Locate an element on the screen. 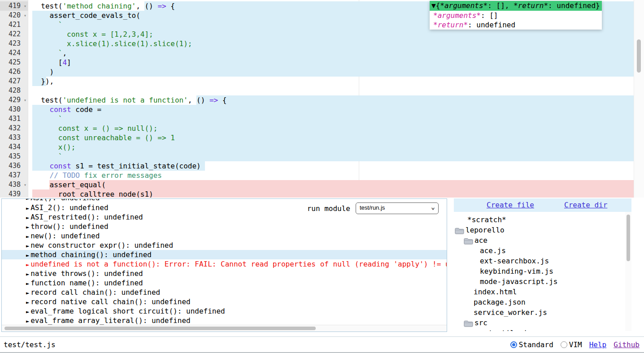 The image size is (644, 353). code-text: x.slice(1).slice(1).slice(1); is located at coordinates (112, 44).